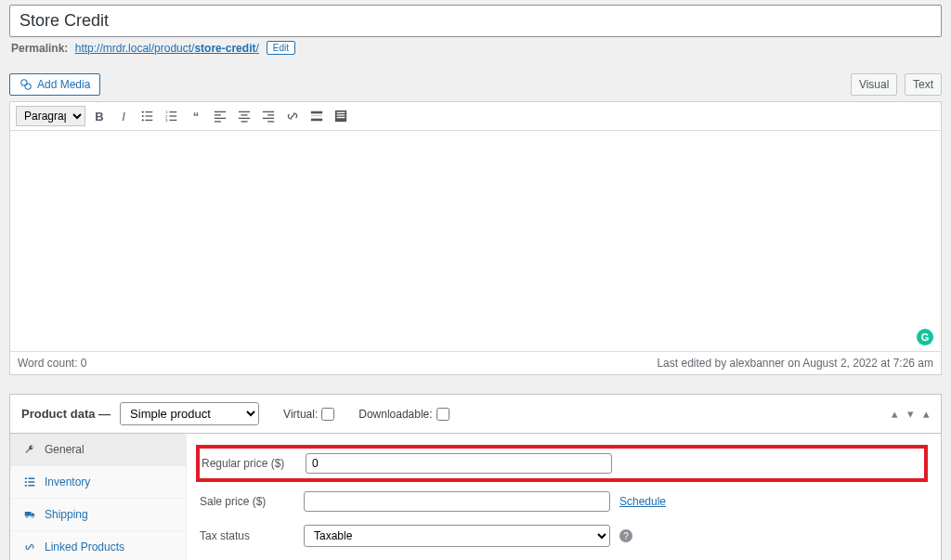  Describe the element at coordinates (124, 116) in the screenshot. I see `italic-button: I` at that location.